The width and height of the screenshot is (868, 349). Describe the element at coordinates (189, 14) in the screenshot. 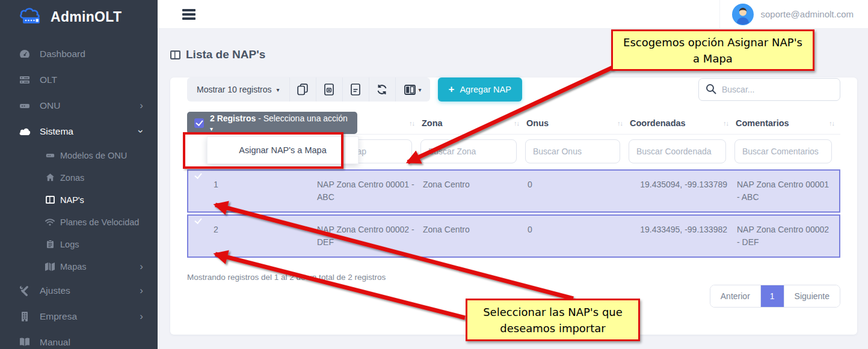

I see `menu-toggle-icon` at that location.